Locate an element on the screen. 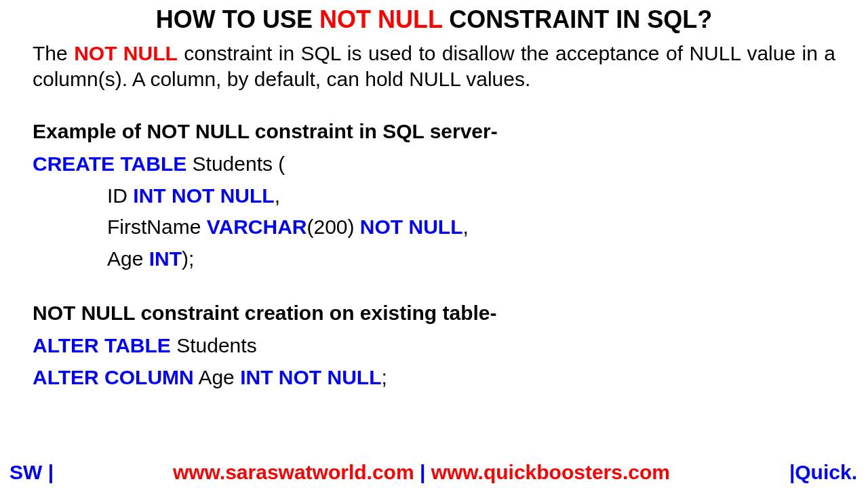 The image size is (868, 488). code-line: CREATE TABLE Students ( is located at coordinates (434, 164).